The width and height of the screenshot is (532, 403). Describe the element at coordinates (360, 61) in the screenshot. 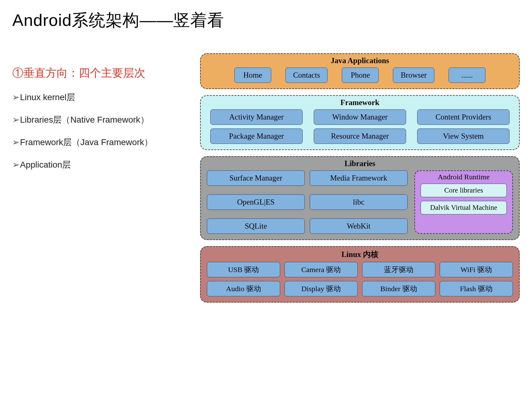

I see `layer-title: Java Applications` at that location.